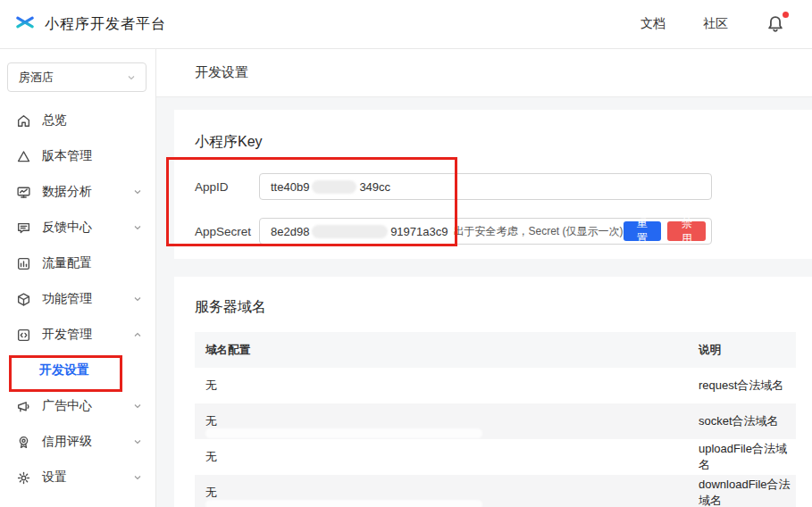  Describe the element at coordinates (78, 156) in the screenshot. I see `sidebar-item-version: 版本管理` at that location.